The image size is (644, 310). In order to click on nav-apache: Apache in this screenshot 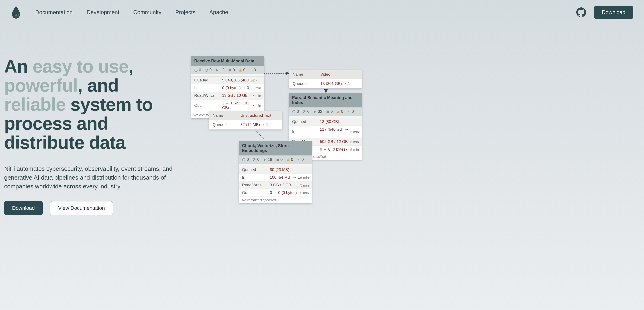, I will do `click(218, 12)`.